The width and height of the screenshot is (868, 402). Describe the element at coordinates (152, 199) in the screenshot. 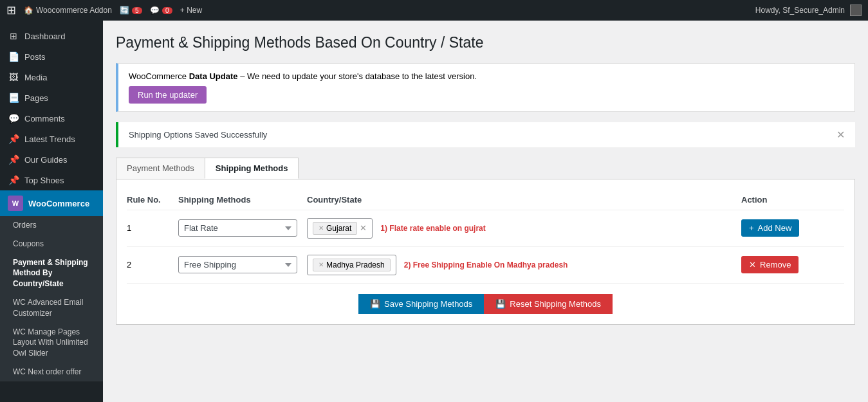

I see `col-rule-no: Rule No.` at that location.